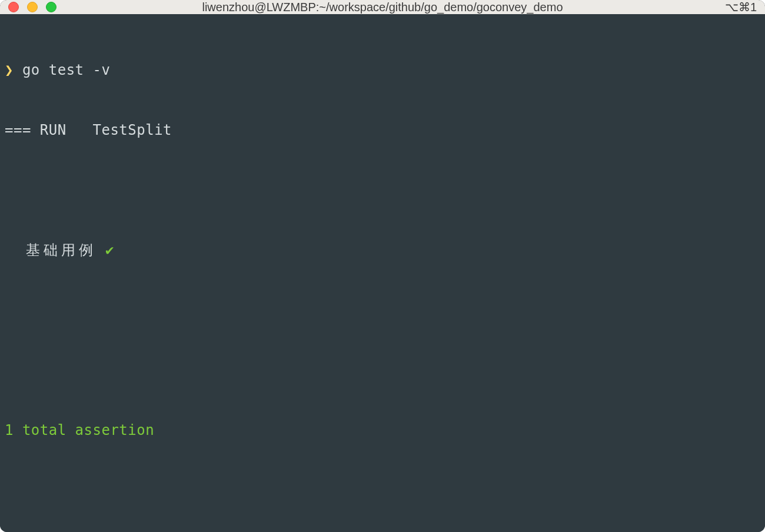 Image resolution: width=765 pixels, height=532 pixels. I want to click on command-line: ❯ go test -v, so click(382, 70).